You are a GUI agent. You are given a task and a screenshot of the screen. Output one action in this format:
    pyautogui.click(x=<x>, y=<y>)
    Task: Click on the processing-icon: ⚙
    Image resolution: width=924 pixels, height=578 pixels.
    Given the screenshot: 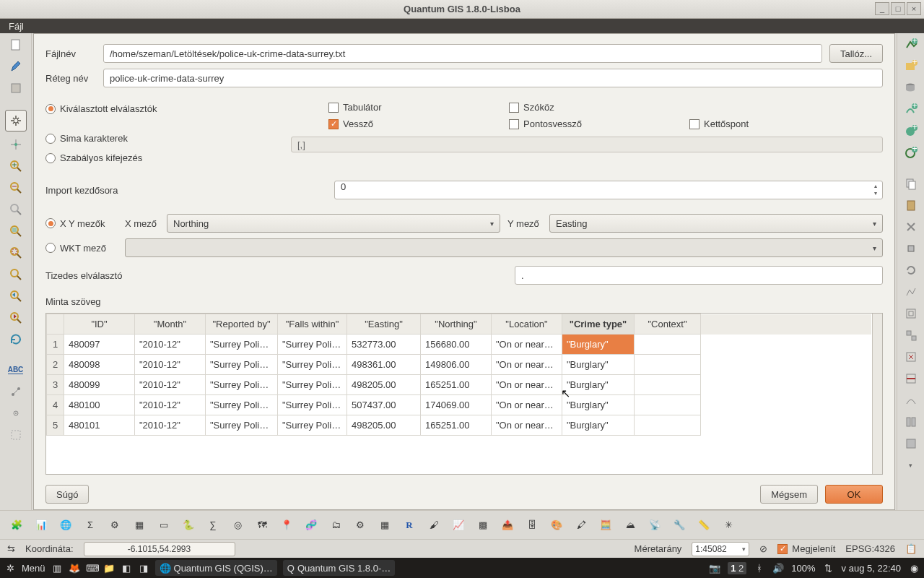 What is the action you would take?
    pyautogui.click(x=115, y=525)
    